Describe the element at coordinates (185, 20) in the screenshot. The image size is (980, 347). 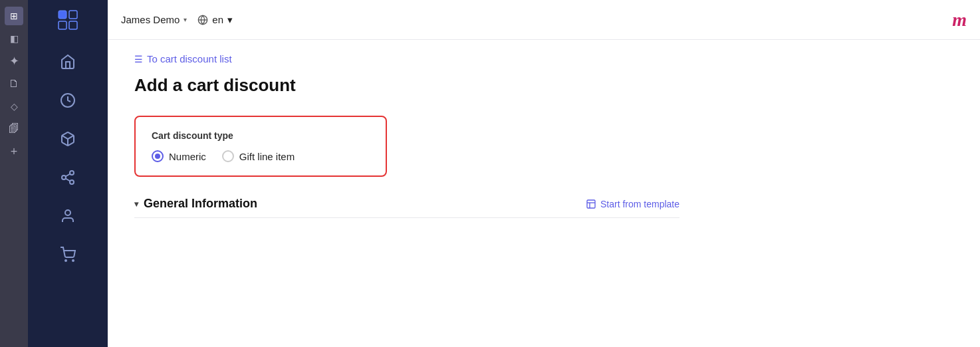
I see `store-chevron-icon: ▾` at that location.